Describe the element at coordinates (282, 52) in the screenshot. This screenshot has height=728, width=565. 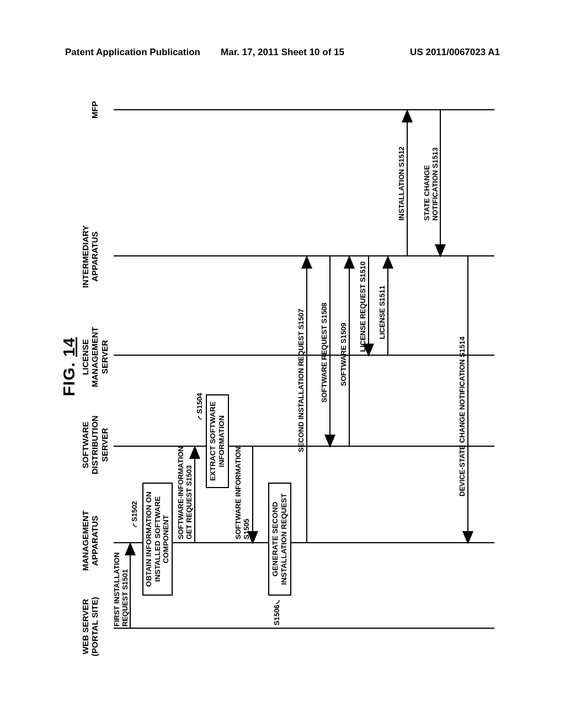
I see `header-center: Mar. 17, 2011 Sheet 10 of 15` at that location.